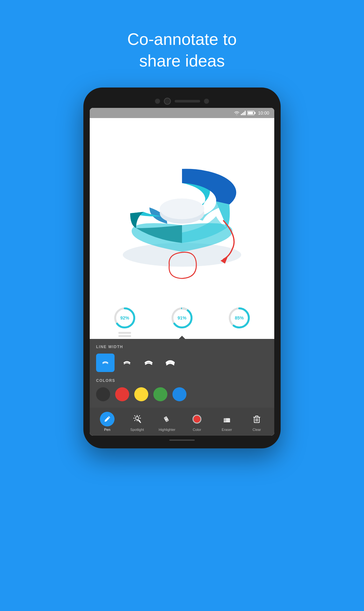 The height and width of the screenshot is (611, 364). What do you see at coordinates (227, 419) in the screenshot?
I see `eraser-icon-container` at bounding box center [227, 419].